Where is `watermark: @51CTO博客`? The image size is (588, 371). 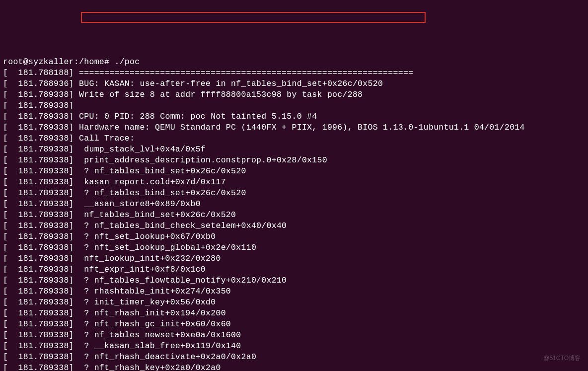 watermark: @51CTO博客 is located at coordinates (562, 358).